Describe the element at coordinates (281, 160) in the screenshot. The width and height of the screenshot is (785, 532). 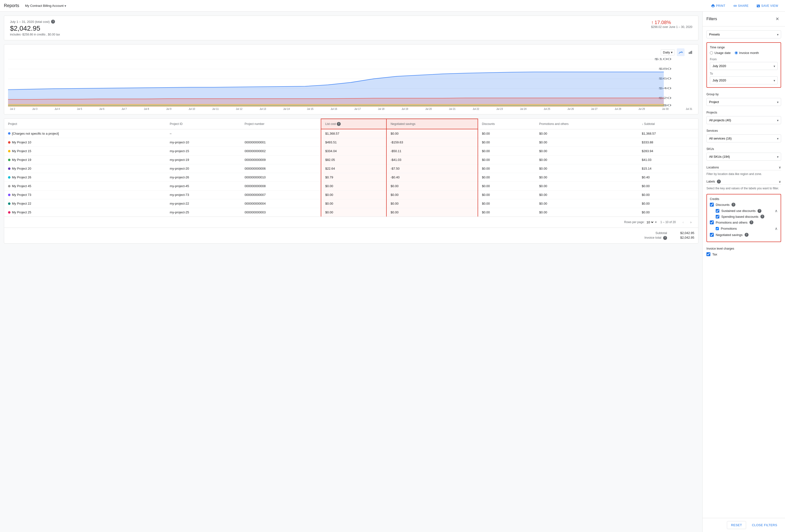
I see `cell-project-number: 000000000009` at that location.